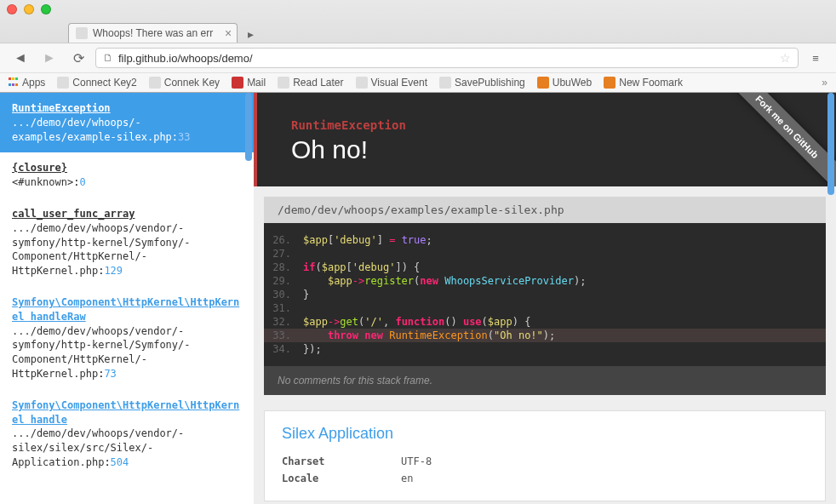  What do you see at coordinates (310, 83) in the screenshot?
I see `bookmark-link: Read Later` at bounding box center [310, 83].